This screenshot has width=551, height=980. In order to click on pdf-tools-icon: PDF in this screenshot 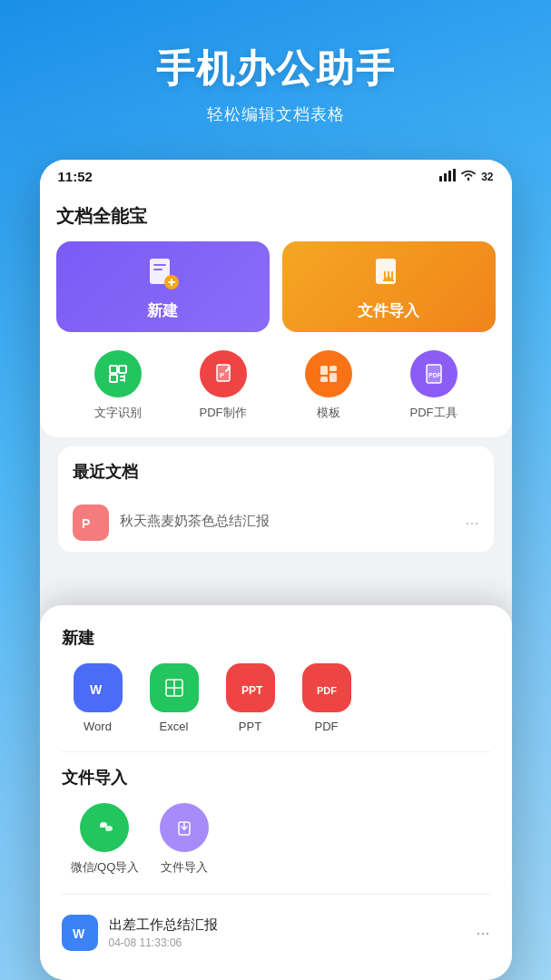, I will do `click(434, 374)`.